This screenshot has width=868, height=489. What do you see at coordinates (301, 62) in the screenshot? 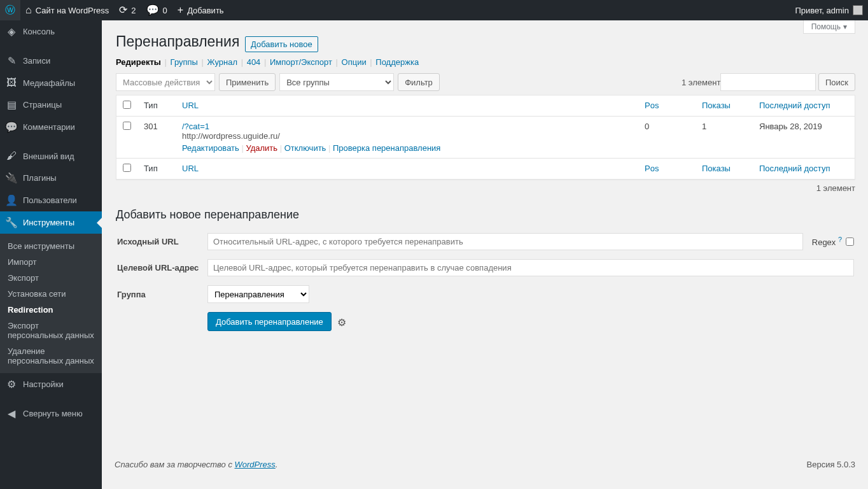
I see `subnav-import-export: Импорт/Экспорт` at bounding box center [301, 62].